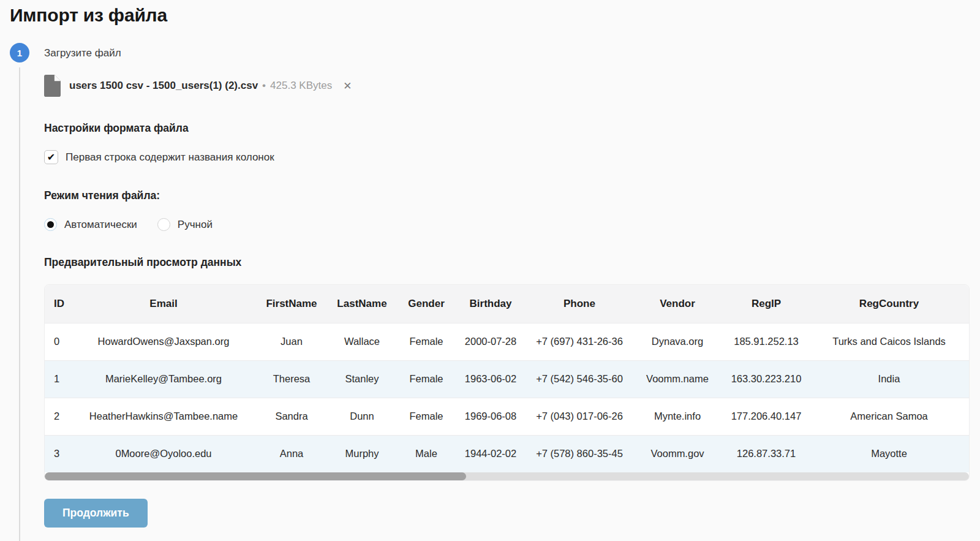  Describe the element at coordinates (292, 342) in the screenshot. I see `table-cell: Juan` at that location.